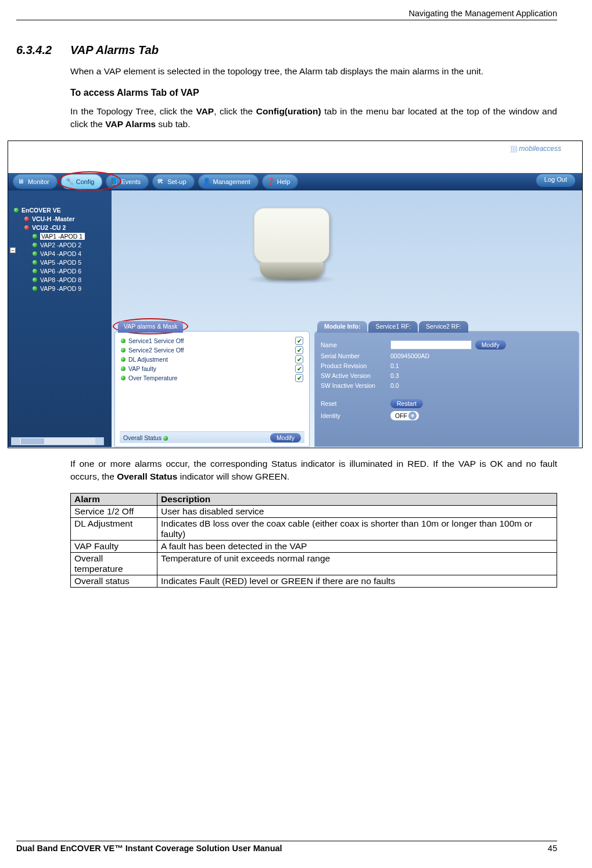  Describe the element at coordinates (149, 848) in the screenshot. I see `footer-title: Dual Band EnCOVER VE™ Instant Coverage S…` at that location.